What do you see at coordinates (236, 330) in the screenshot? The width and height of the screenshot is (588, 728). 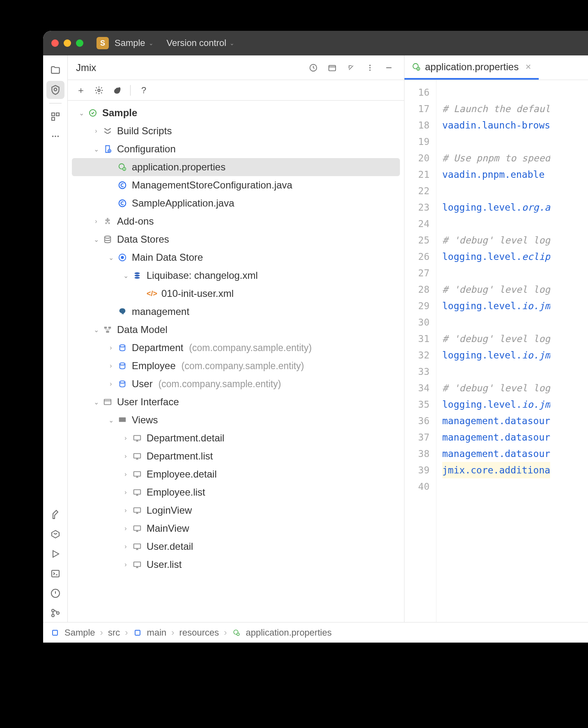 I see `tree-data-model: ⌄ Data Model` at bounding box center [236, 330].